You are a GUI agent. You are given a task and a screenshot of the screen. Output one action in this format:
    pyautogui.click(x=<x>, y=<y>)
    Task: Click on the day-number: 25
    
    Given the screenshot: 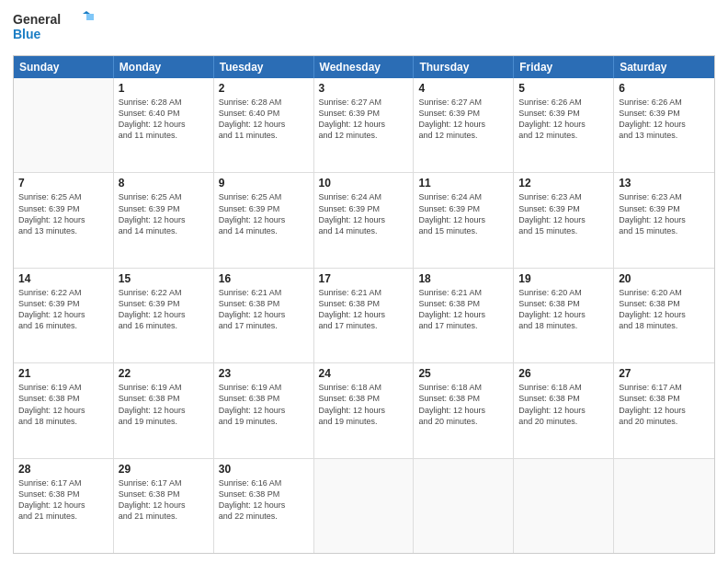 What is the action you would take?
    pyautogui.click(x=463, y=373)
    